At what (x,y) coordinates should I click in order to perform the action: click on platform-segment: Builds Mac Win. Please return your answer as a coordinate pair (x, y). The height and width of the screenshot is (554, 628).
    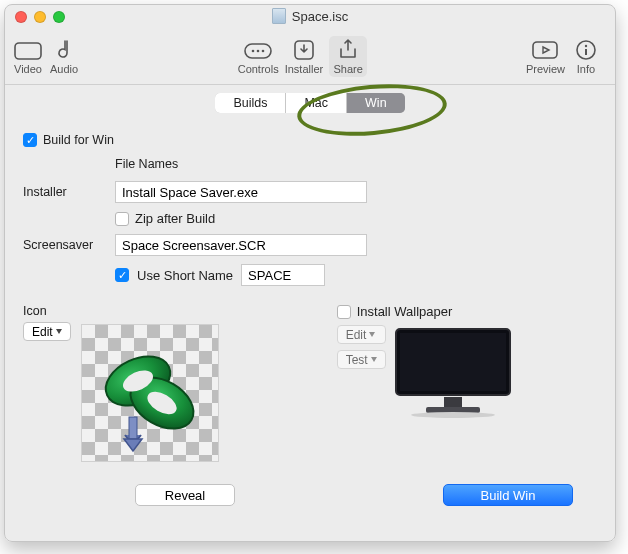
    Looking at the image, I should click on (310, 103).